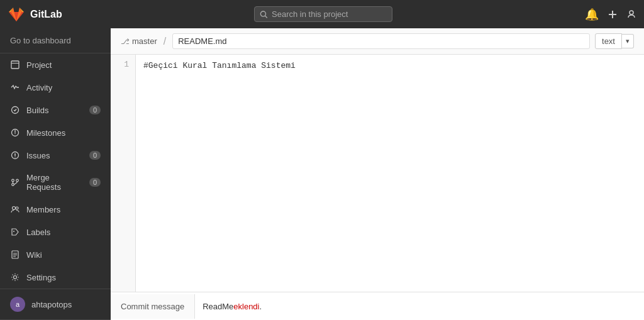 The image size is (644, 320). What do you see at coordinates (15, 133) in the screenshot?
I see `milestones-icon` at bounding box center [15, 133].